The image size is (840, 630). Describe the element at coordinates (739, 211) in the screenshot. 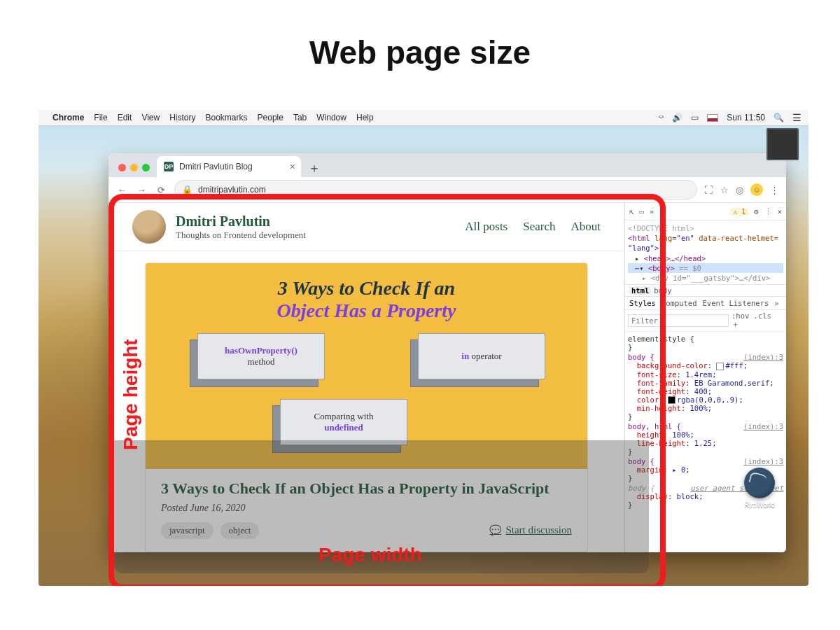

I see `devtools-warning-badge: ⚠ 1` at that location.